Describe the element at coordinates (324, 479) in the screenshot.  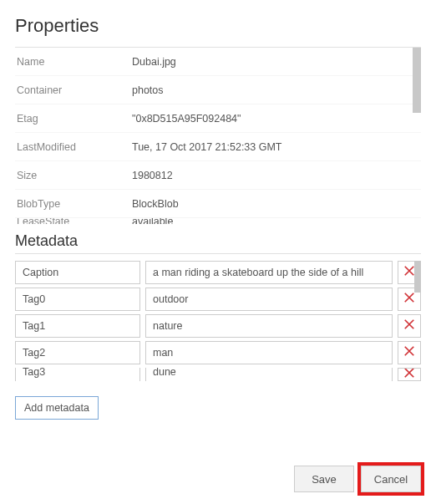
I see `save-button: Save` at that location.